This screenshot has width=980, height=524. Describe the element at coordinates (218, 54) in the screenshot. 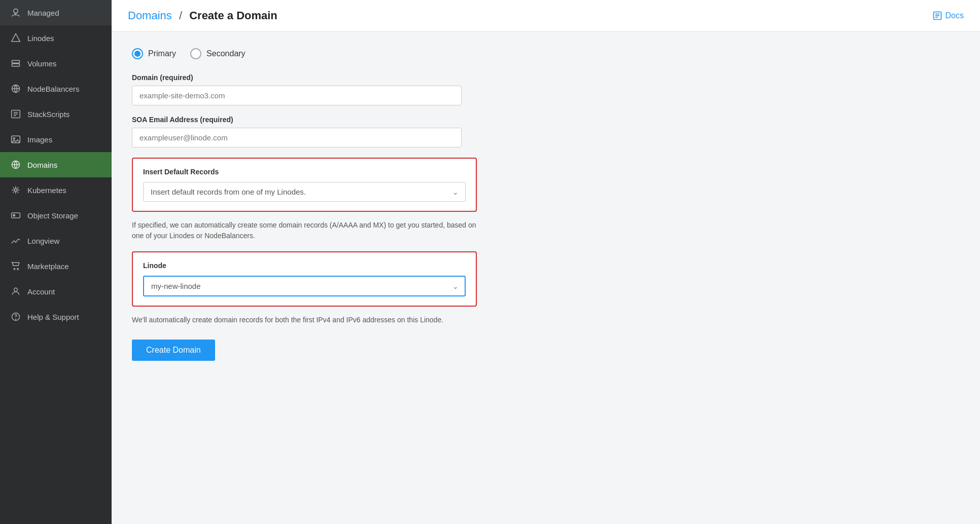

I see `radio-secondary: Secondary` at that location.